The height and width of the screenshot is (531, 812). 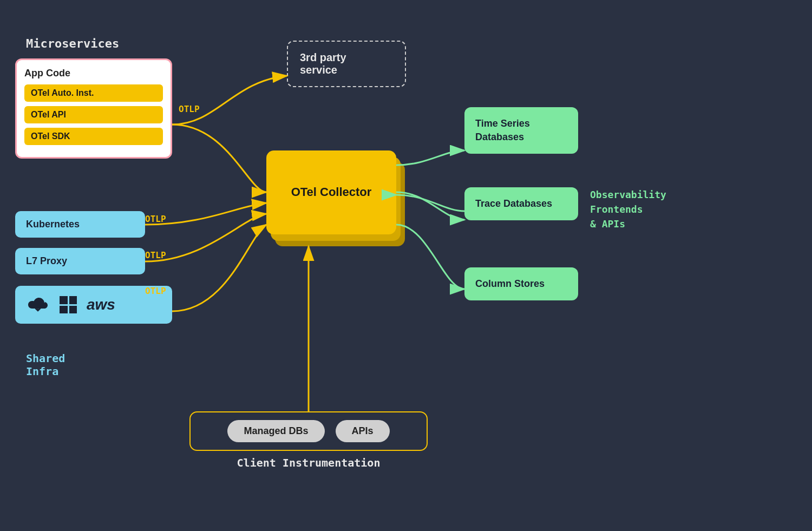 I want to click on otlp-label-4: OTLP, so click(x=156, y=291).